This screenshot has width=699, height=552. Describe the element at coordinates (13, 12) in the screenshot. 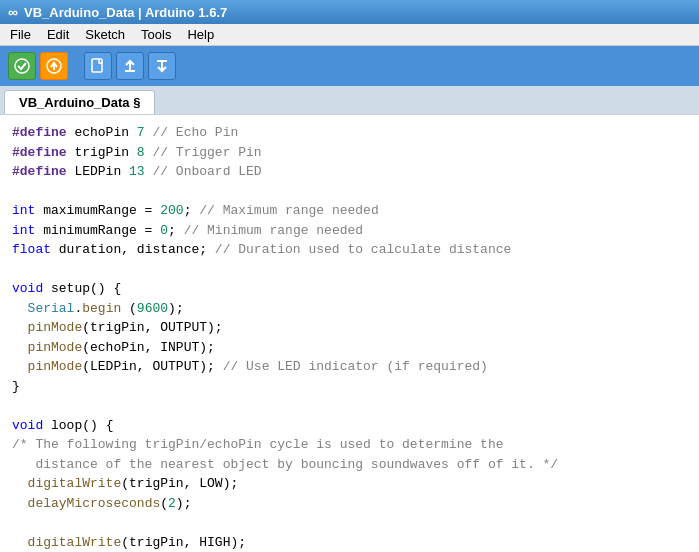

I see `title-icon: ∞` at that location.